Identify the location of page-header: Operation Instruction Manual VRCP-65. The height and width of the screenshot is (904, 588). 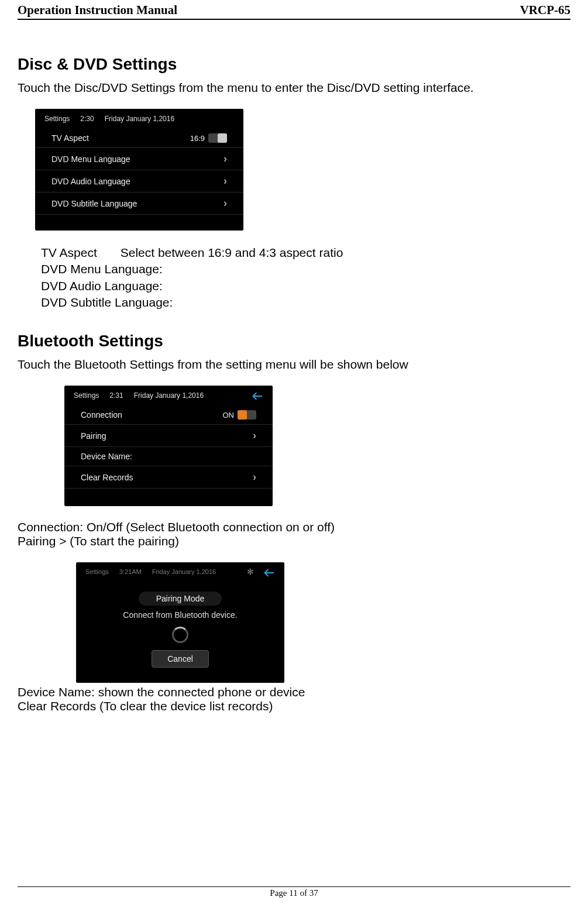
(294, 12).